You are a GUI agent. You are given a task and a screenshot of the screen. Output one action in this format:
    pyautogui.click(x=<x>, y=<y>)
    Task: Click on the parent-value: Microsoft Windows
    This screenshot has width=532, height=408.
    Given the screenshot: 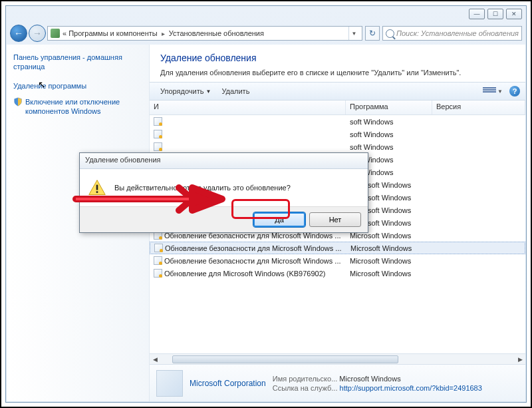 What is the action you would take?
    pyautogui.click(x=370, y=379)
    